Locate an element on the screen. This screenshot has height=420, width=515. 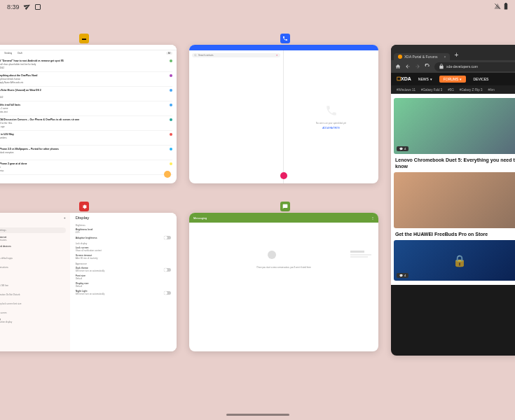
category-sub: story conversations is located at coordinates (33, 267).